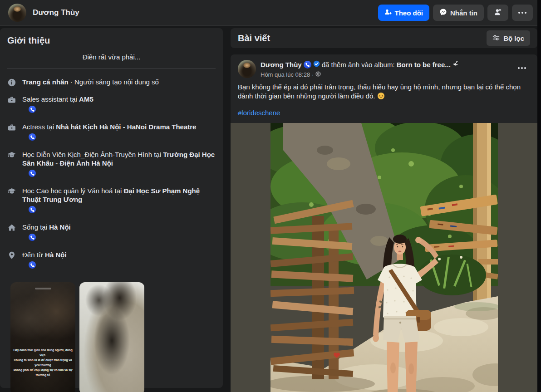  Describe the element at coordinates (384, 98) in the screenshot. I see `post-body: Bạn không thể ép ai đó phải trân trọng, …` at that location.